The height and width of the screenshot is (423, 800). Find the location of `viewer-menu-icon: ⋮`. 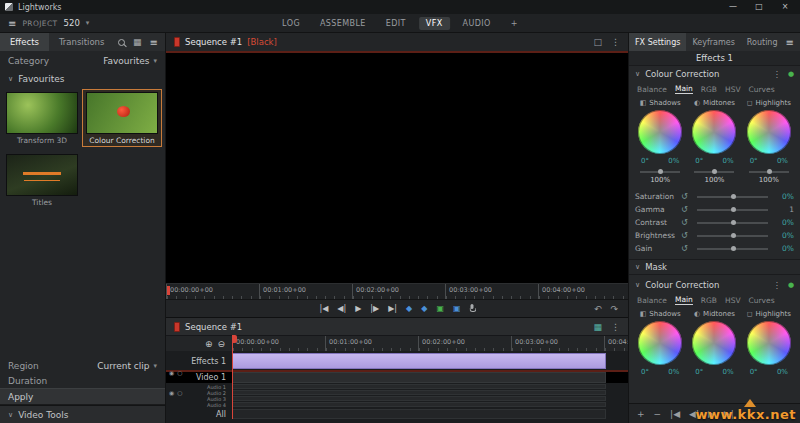

viewer-menu-icon: ⋮ is located at coordinates (616, 42).